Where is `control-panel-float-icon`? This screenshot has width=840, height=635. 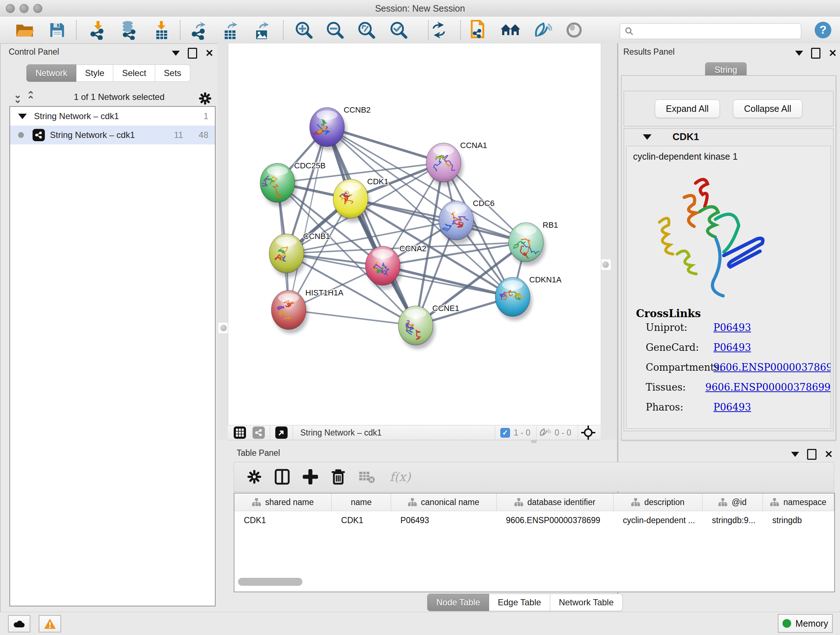
control-panel-float-icon is located at coordinates (192, 53).